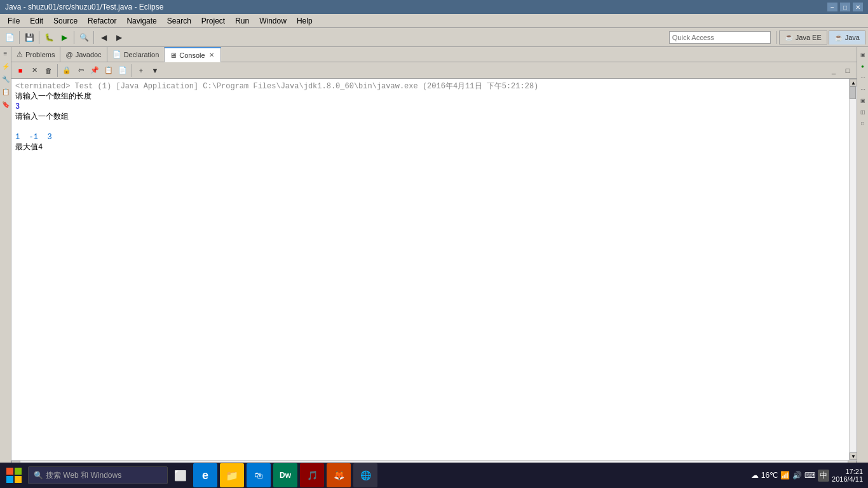 Image resolution: width=868 pixels, height=488 pixels. I want to click on minimize-view-button: _, so click(834, 71).